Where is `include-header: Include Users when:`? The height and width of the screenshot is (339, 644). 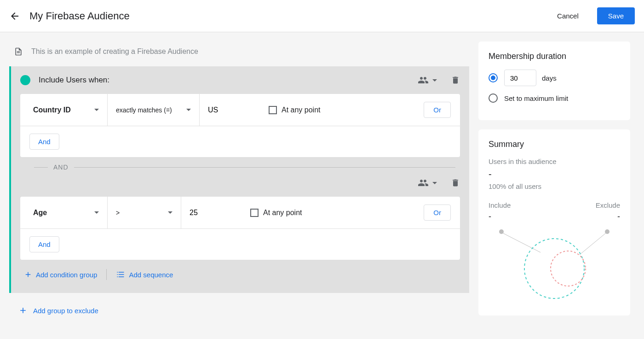
include-header: Include Users when: is located at coordinates (240, 80).